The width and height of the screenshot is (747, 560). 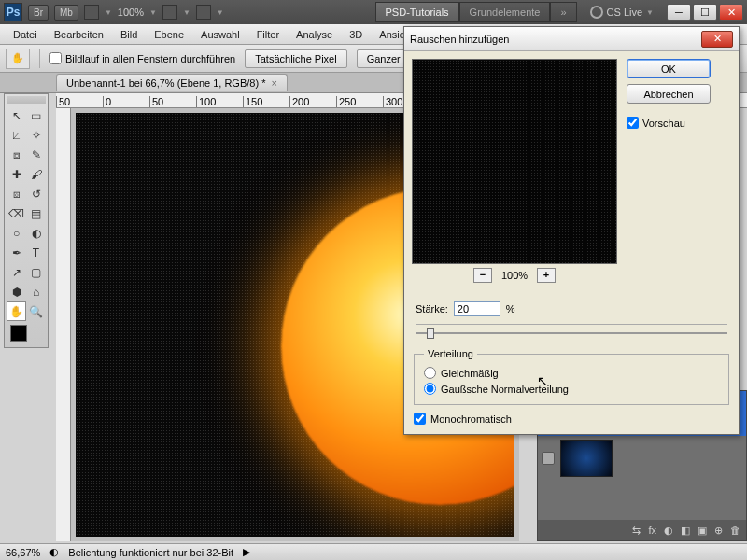 I want to click on screenmode-icon, so click(x=92, y=12).